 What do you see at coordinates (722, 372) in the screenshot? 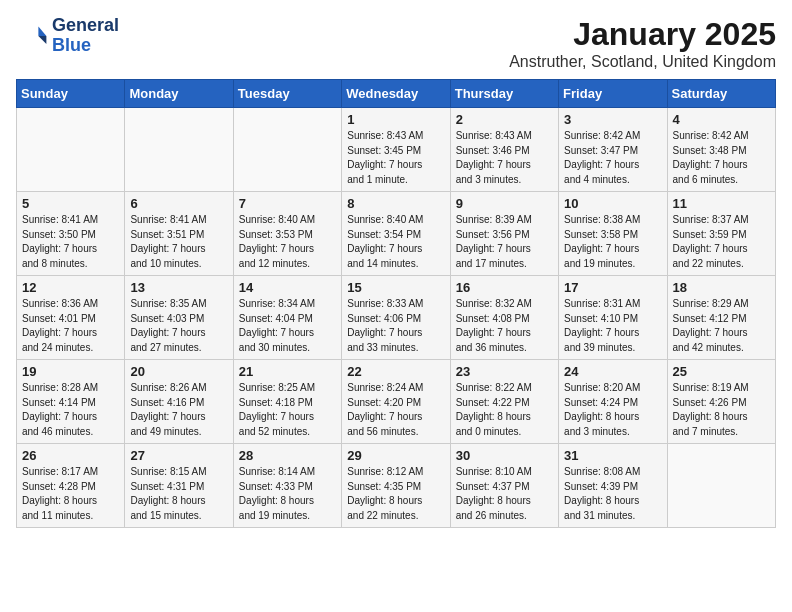
I see `day-number: 25` at bounding box center [722, 372].